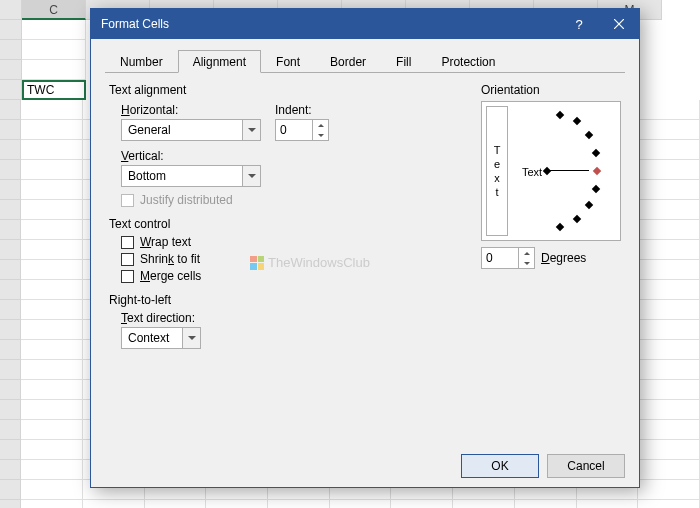 This screenshot has width=700, height=508. Describe the element at coordinates (291, 156) in the screenshot. I see `vertical-label: Vertical:` at that location.